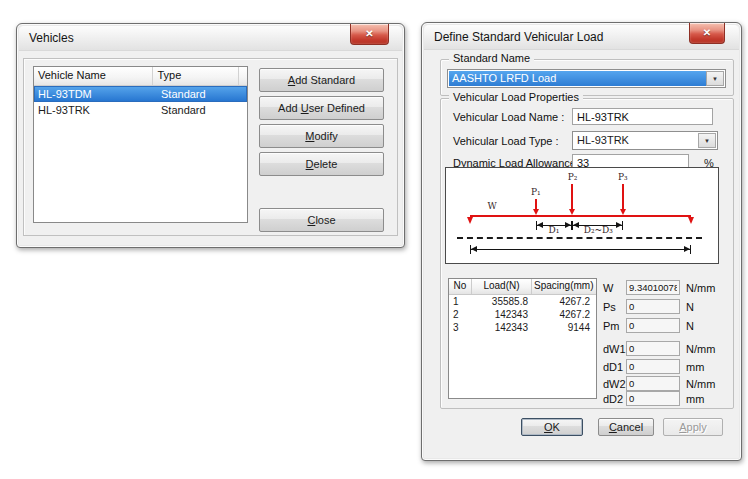 This screenshot has width=748, height=479. What do you see at coordinates (653, 348) in the screenshot?
I see `dw1-field-input` at bounding box center [653, 348].